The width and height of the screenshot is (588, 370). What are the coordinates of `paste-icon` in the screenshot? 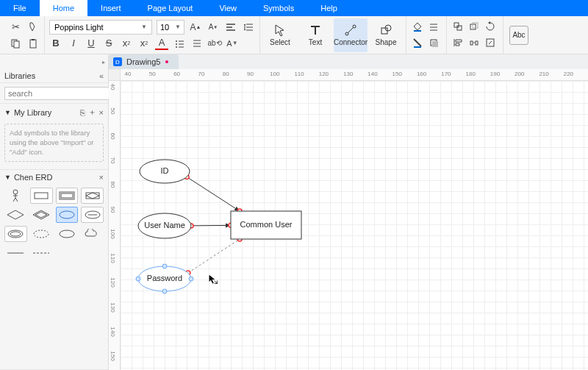 It's located at (33, 43).